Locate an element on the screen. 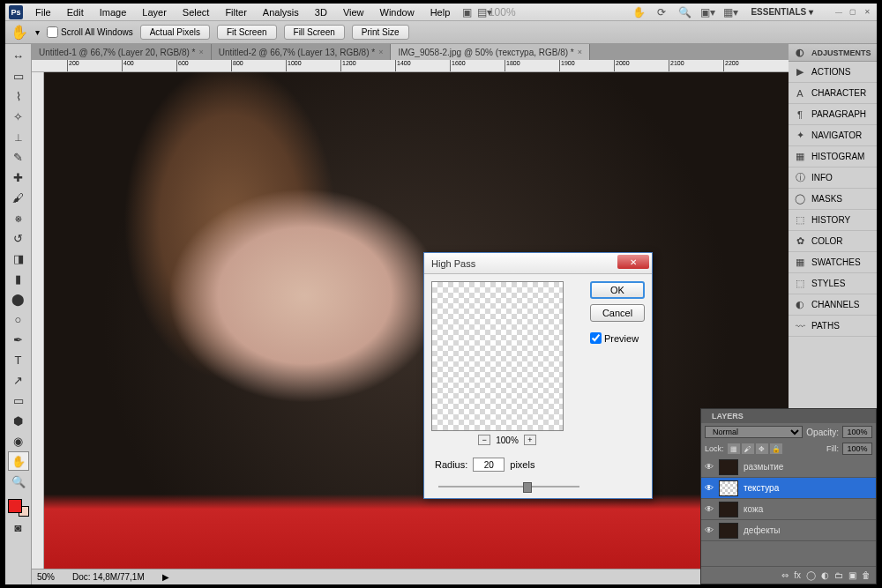  screen-mode-icon: ▣▾ is located at coordinates (707, 12).